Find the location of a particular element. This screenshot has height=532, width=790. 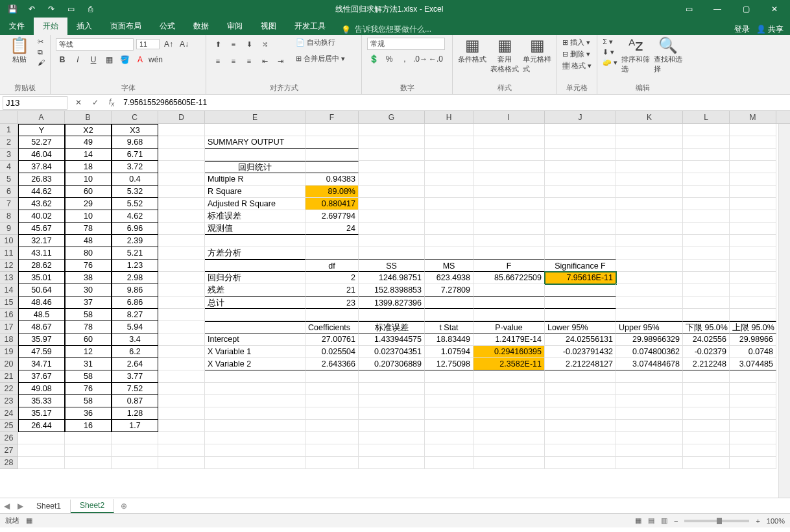

cell: 12.75098 is located at coordinates (449, 365).